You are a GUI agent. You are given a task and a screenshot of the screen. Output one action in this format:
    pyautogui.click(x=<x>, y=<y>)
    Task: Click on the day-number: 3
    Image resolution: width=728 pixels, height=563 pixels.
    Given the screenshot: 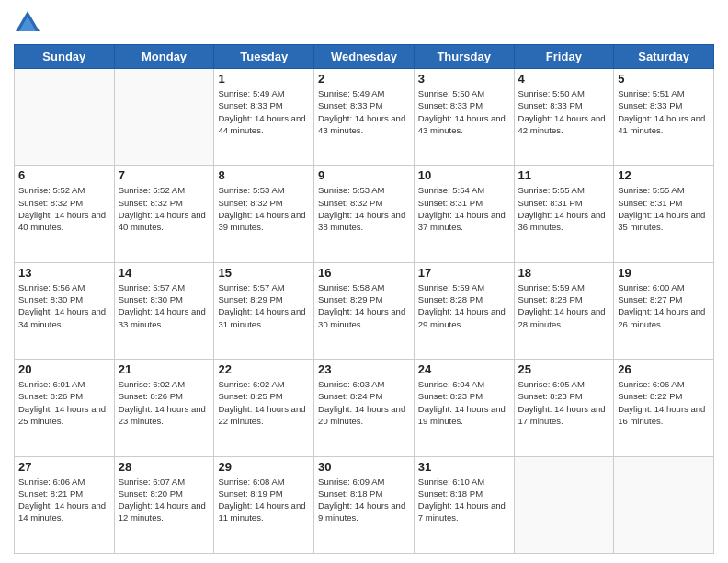 What is the action you would take?
    pyautogui.click(x=464, y=79)
    